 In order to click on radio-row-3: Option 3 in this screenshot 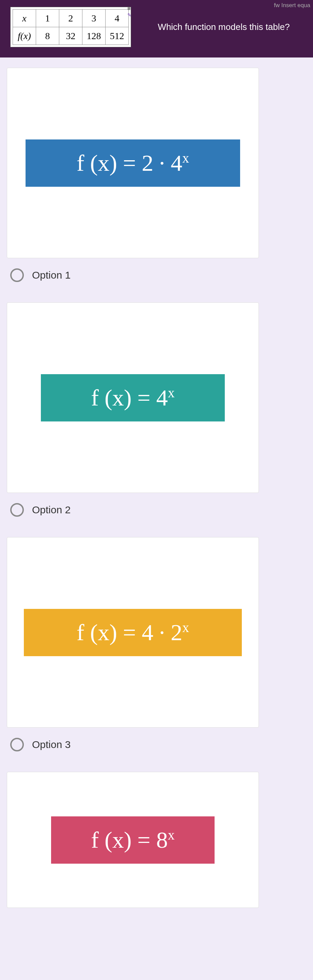, I will do `click(158, 745)`.